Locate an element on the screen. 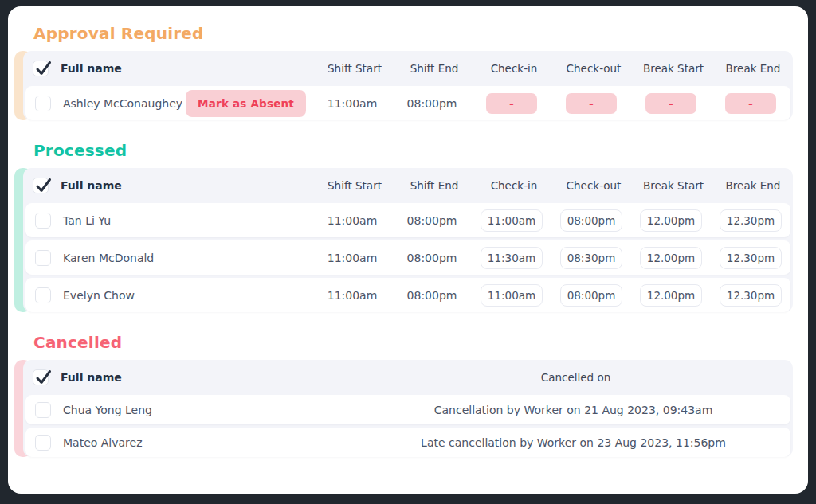 The height and width of the screenshot is (504, 816). check-out-empty-pill: - is located at coordinates (591, 104).